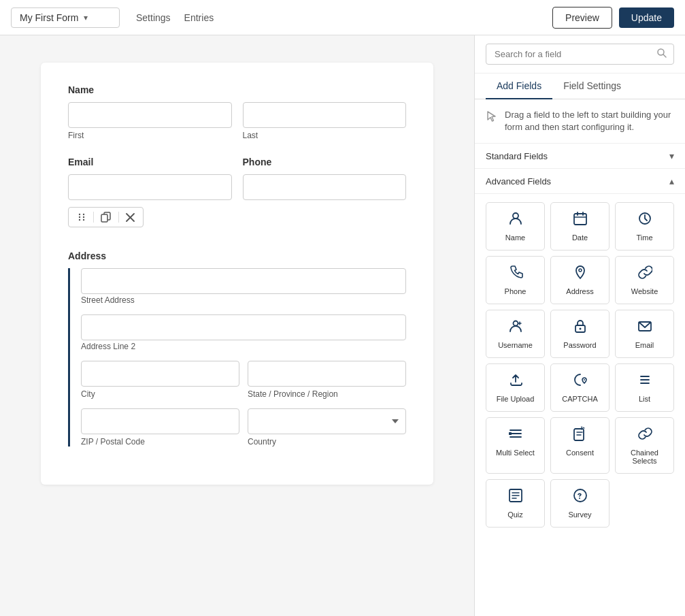  What do you see at coordinates (327, 427) in the screenshot?
I see `country-col: Country` at bounding box center [327, 427].